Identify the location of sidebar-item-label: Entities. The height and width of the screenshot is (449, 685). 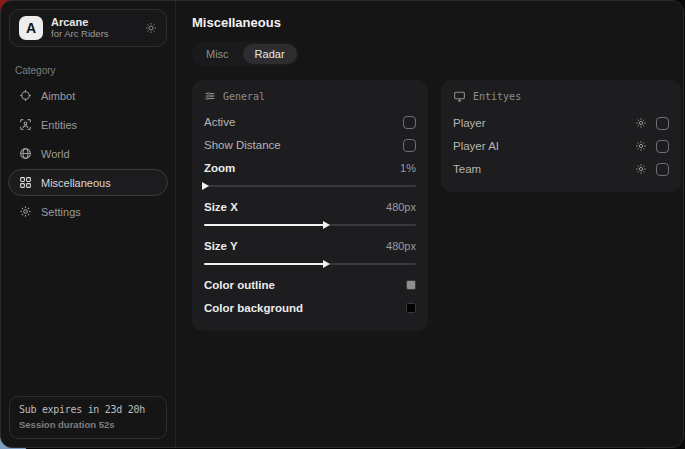
(59, 125).